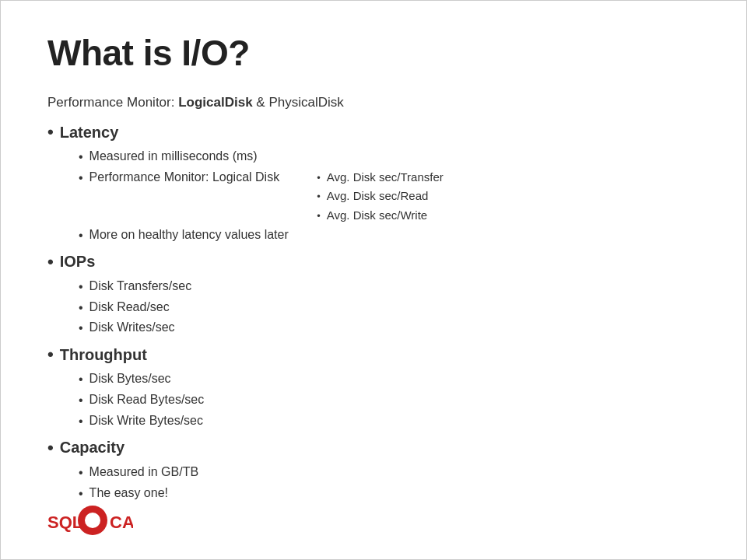 This screenshot has height=560, width=747. I want to click on list-item: ThroughputDisk Bytes/secDisk Read Bytes/…, so click(374, 386).